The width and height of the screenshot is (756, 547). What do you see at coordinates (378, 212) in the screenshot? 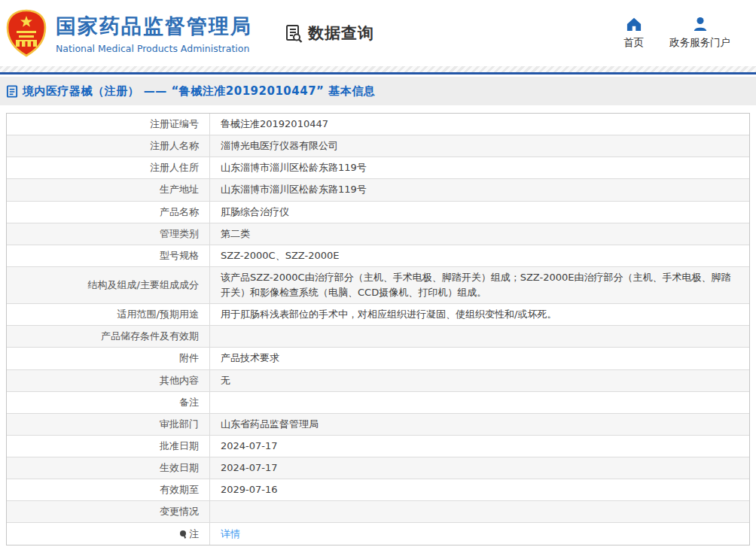
I see `table-row: 产品名称 肛肠综合治疗仪` at bounding box center [378, 212].